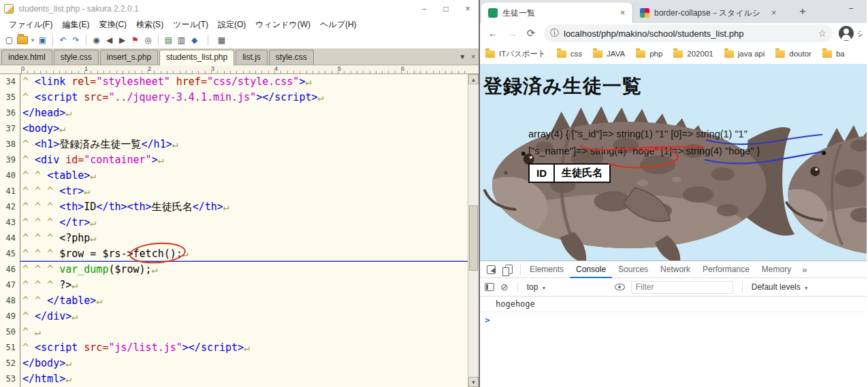 This screenshot has width=868, height=387. What do you see at coordinates (244, 161) in the screenshot?
I see `line-text: ^ <div id="container">↵` at bounding box center [244, 161].